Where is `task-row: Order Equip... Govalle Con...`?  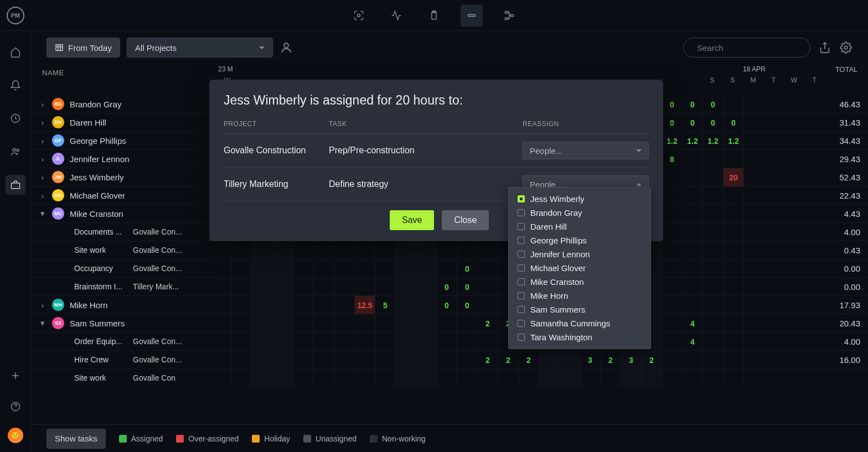
task-row: Order Equip... Govalle Con... is located at coordinates (121, 342).